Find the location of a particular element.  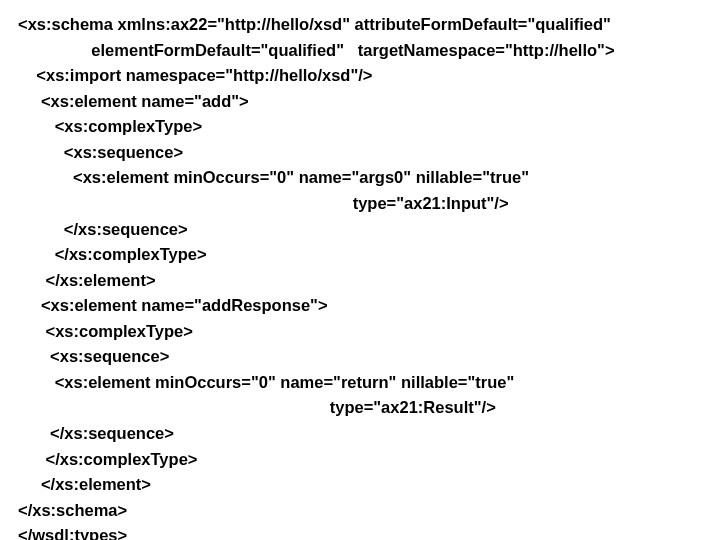

code-line: <xs:element minOccurs="0" name="args0" n… is located at coordinates (360, 178).